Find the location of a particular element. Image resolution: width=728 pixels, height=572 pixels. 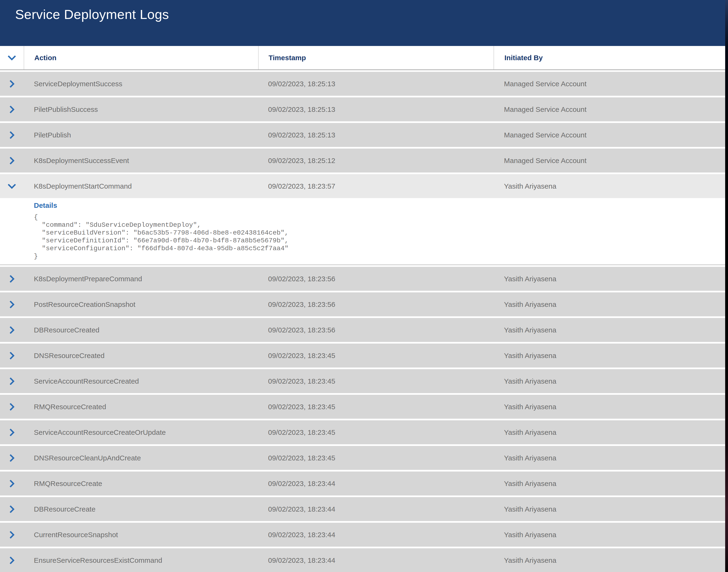

action-cell: K8sDeploymentSuccessEvent is located at coordinates (82, 161).